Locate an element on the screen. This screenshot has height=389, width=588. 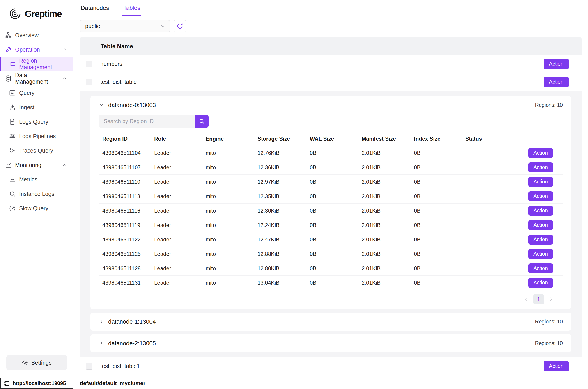
sidebar-item-query: Query is located at coordinates (37, 93).